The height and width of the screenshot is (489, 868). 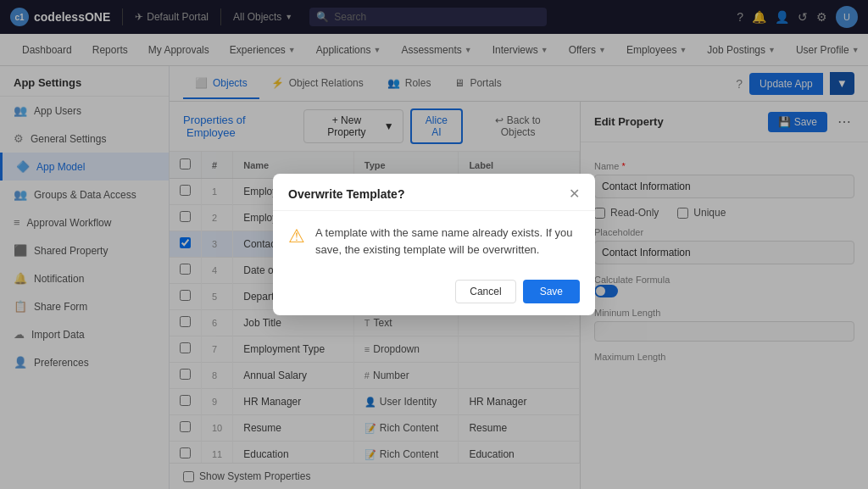 I want to click on dialog-cancel-button: Cancel, so click(x=485, y=292).